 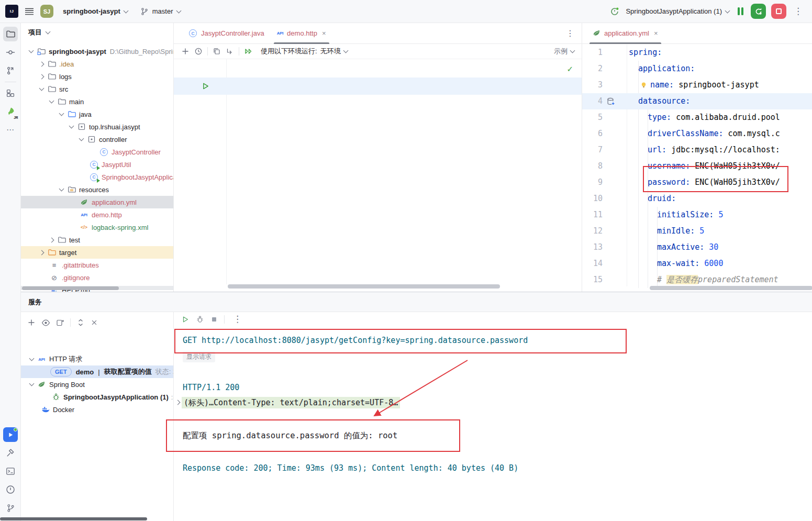 What do you see at coordinates (10, 52) in the screenshot?
I see `tool-commit-button` at bounding box center [10, 52].